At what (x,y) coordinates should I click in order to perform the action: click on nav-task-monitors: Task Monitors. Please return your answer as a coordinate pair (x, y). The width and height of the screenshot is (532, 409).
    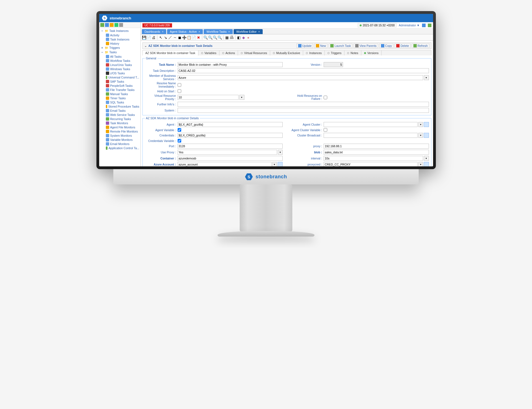
    Looking at the image, I should click on (122, 123).